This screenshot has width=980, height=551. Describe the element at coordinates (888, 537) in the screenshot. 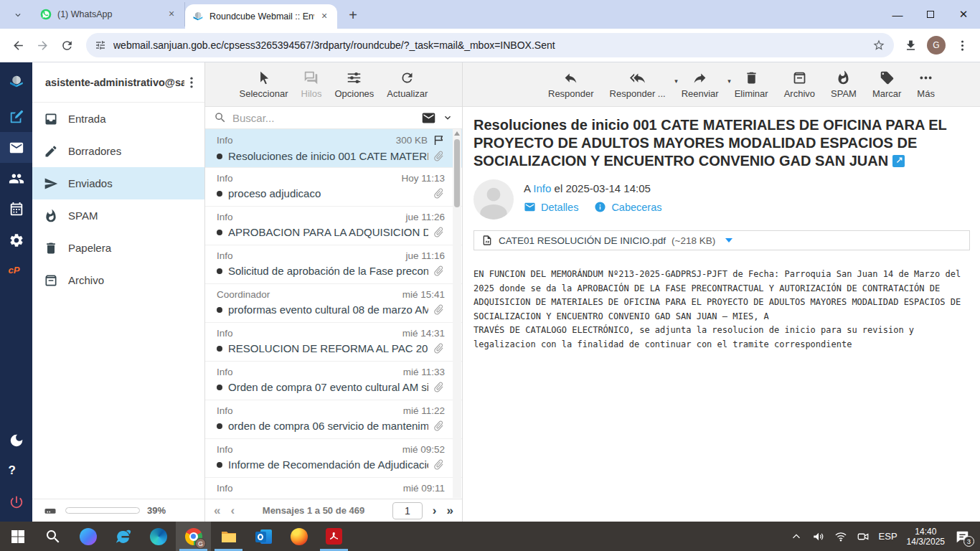

I see `keyboard-language: ESP` at that location.